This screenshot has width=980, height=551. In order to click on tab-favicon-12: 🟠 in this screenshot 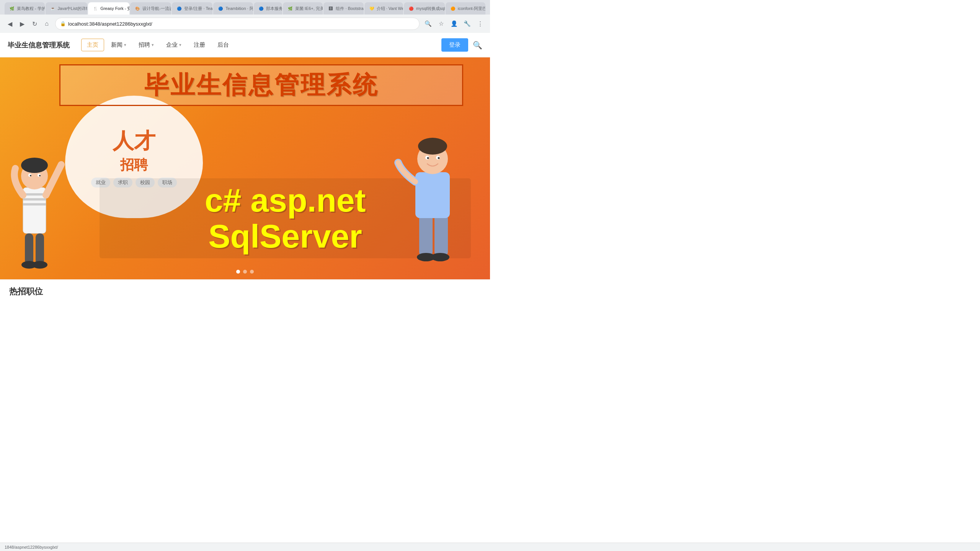, I will do `click(453, 8)`.